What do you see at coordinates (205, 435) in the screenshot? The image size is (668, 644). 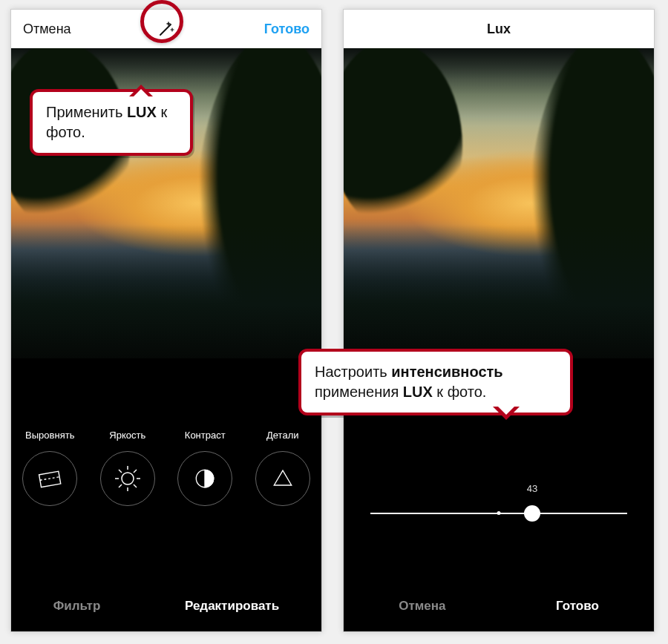 I see `tool-label: Контраст` at bounding box center [205, 435].